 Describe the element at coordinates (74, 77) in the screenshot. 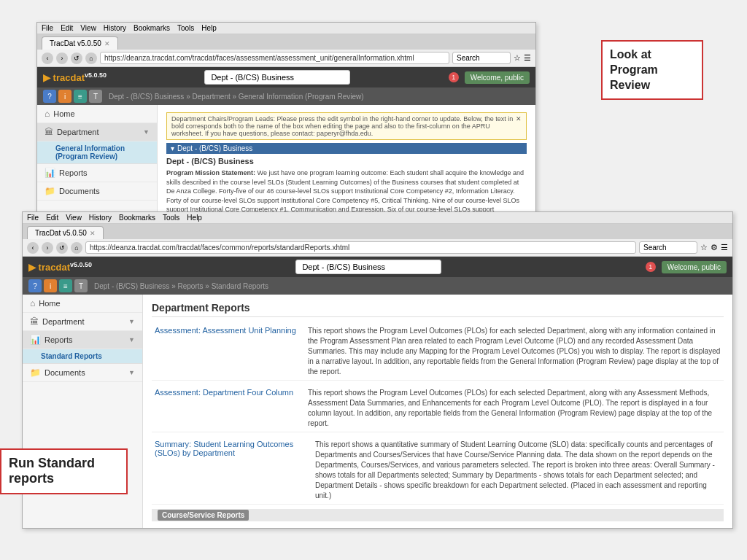

I see `top-tracdat-logo: ▶ tracdatv5.0.50` at that location.